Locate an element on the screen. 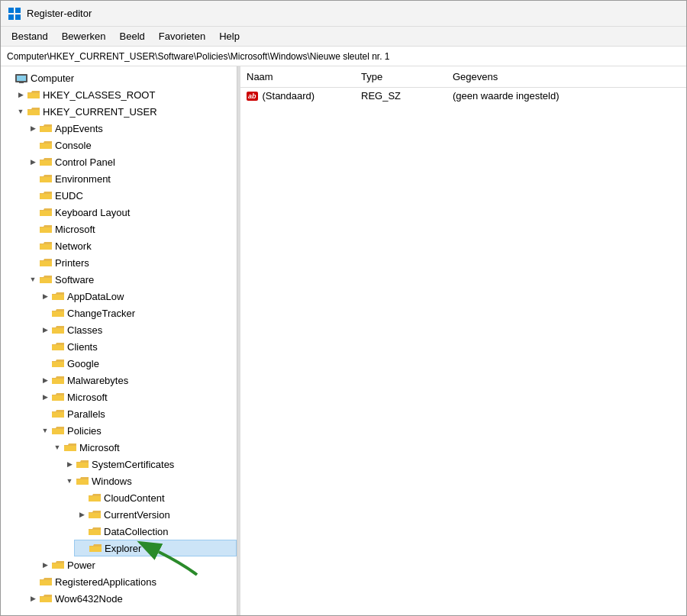 This screenshot has width=687, height=616. col-header-gegevens: Gegevens is located at coordinates (566, 76).